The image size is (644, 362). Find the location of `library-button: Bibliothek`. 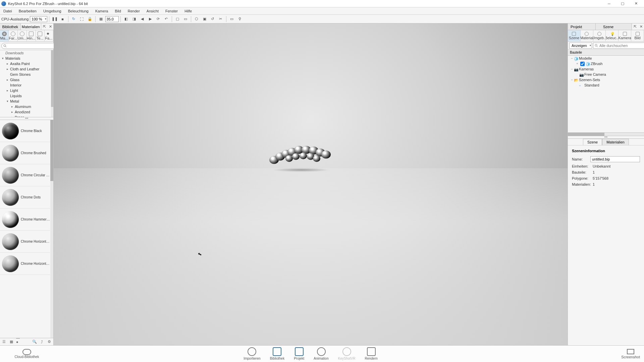

library-button: Bibliothek is located at coordinates (277, 354).